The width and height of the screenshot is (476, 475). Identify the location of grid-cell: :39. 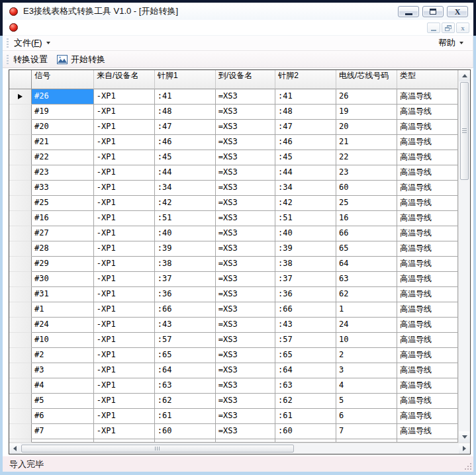
(306, 249).